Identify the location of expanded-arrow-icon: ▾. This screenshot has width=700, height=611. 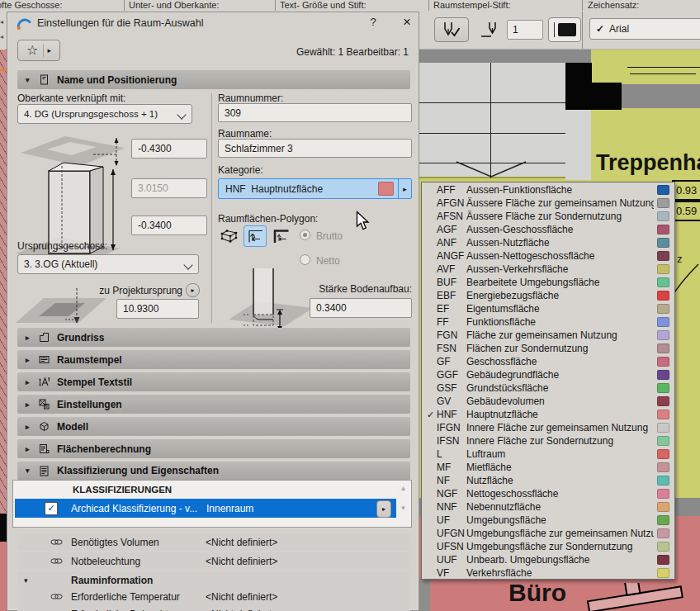
(32, 80).